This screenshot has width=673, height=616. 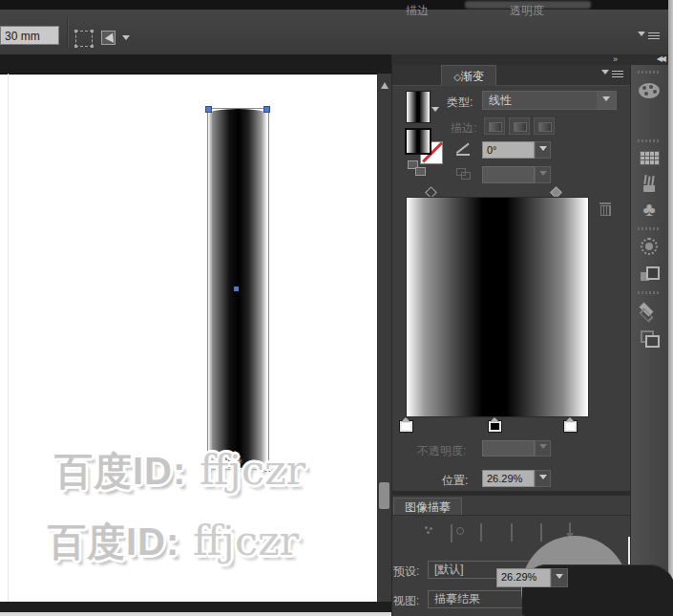 What do you see at coordinates (511, 59) in the screenshot?
I see `panel-collapse-left-icon: »` at bounding box center [511, 59].